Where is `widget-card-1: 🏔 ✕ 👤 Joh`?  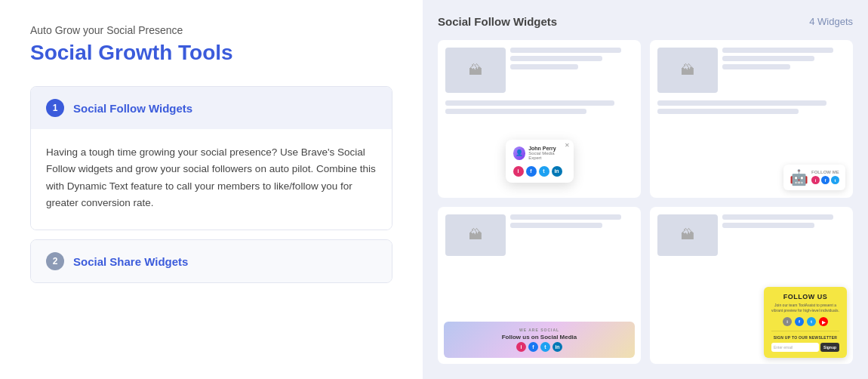
widget-card-1: 🏔 ✕ 👤 Joh is located at coordinates (539, 119).